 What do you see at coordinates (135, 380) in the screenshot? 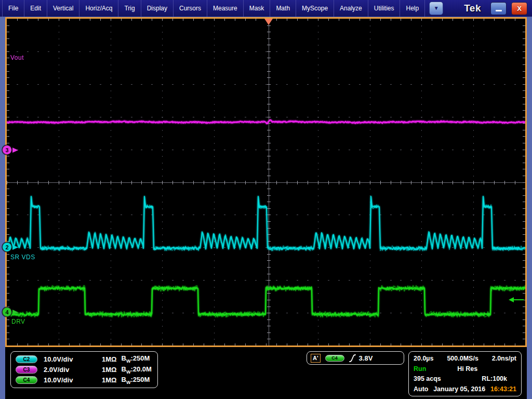
I see `c4-bandwidth: BW:250M` at bounding box center [135, 380].